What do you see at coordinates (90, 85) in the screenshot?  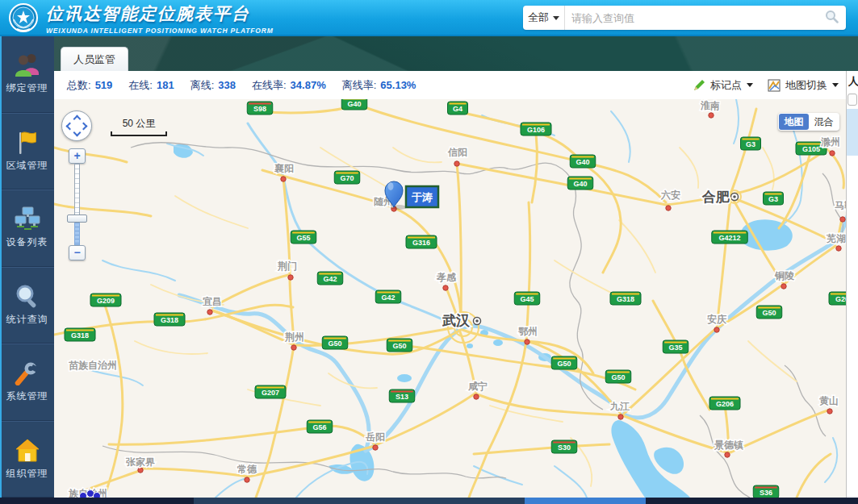 I see `stat-total: 总数:519` at bounding box center [90, 85].